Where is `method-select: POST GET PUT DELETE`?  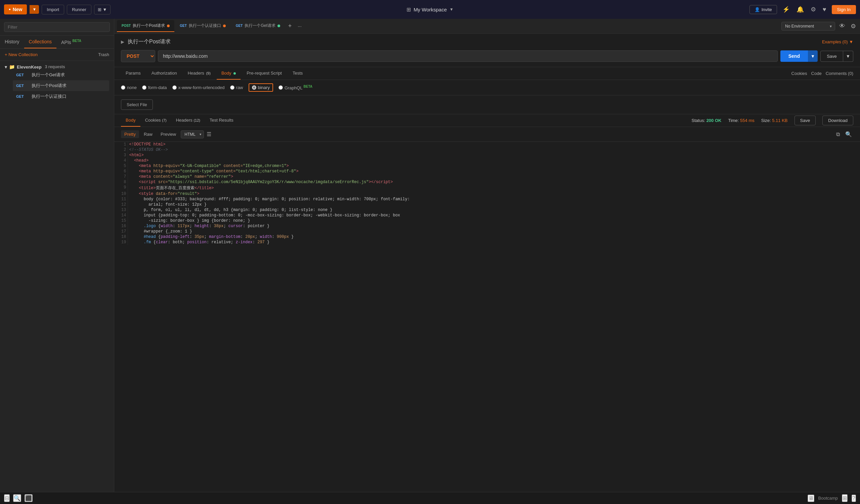
method-select: POST GET PUT DELETE is located at coordinates (138, 56).